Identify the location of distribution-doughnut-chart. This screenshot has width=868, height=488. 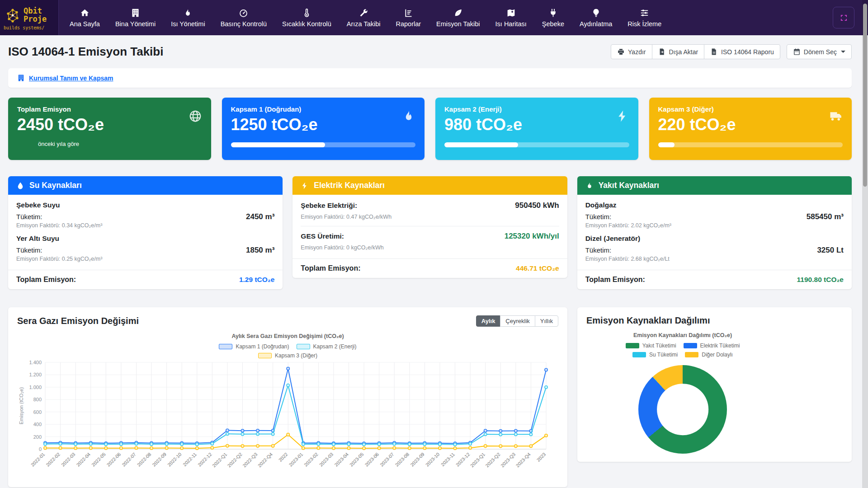
(683, 409).